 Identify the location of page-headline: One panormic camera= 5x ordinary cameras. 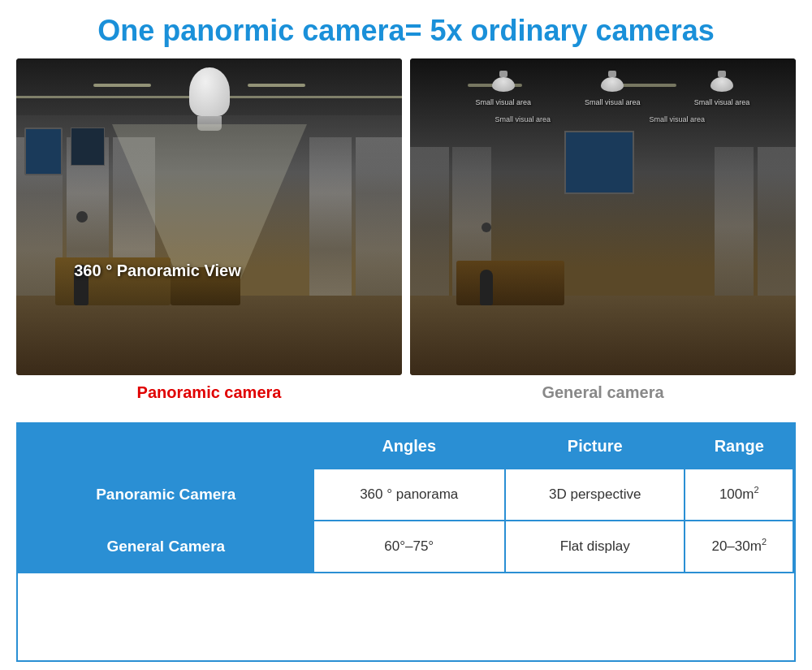
(406, 31).